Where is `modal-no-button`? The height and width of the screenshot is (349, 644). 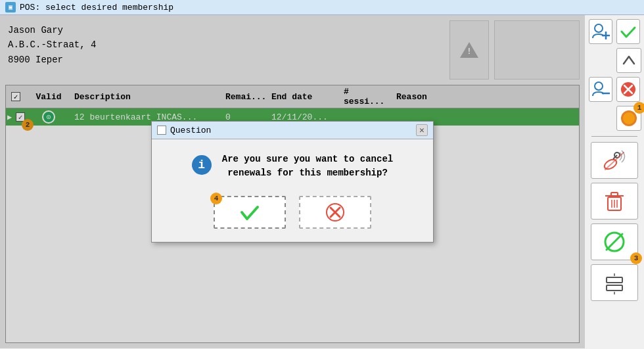
modal-no-button is located at coordinates (335, 212).